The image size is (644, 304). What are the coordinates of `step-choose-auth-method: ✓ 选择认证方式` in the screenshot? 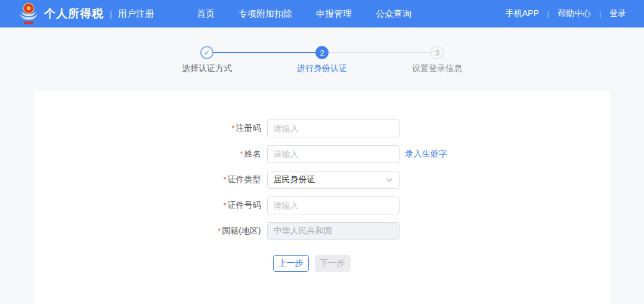 It's located at (207, 53).